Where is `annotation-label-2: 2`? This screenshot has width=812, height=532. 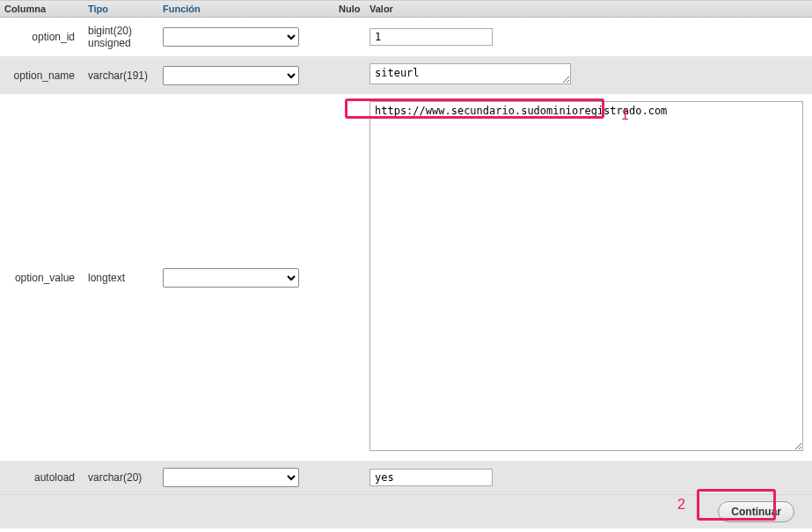
annotation-label-2: 2 is located at coordinates (681, 505).